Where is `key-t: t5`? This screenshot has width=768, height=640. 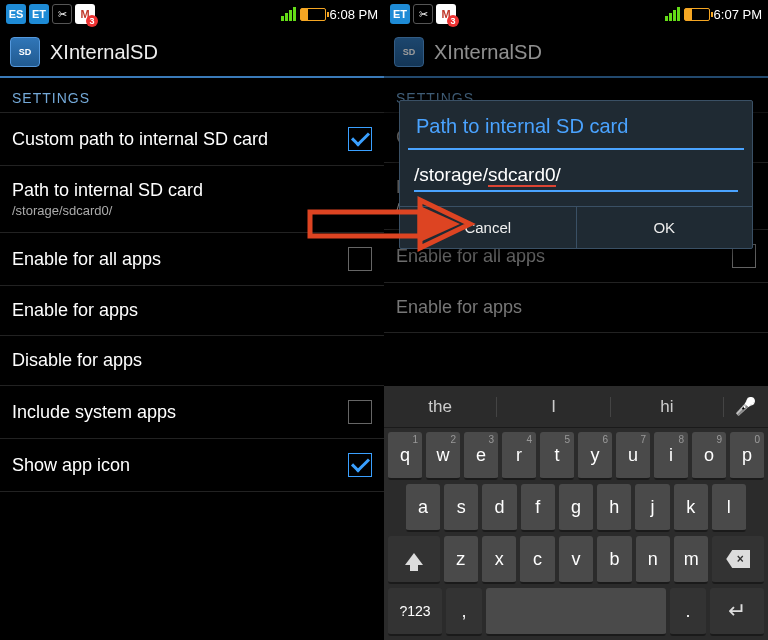 key-t: t5 is located at coordinates (557, 456).